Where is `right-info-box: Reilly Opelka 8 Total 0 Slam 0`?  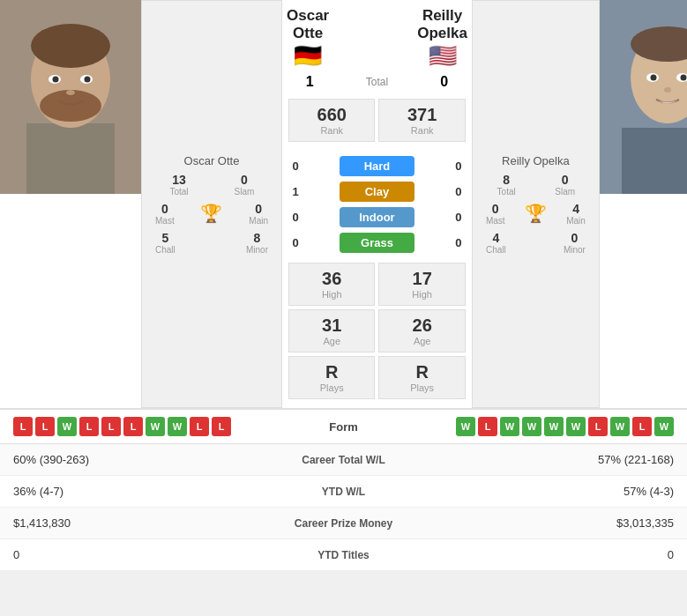
right-info-box: Reilly Opelka 8 Total 0 Slam 0 is located at coordinates (536, 204).